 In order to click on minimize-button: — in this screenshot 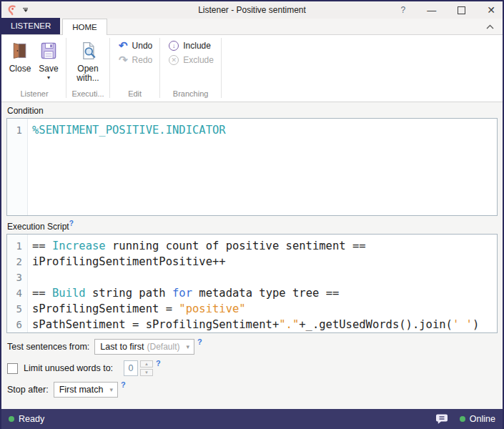, I will do `click(432, 10)`.